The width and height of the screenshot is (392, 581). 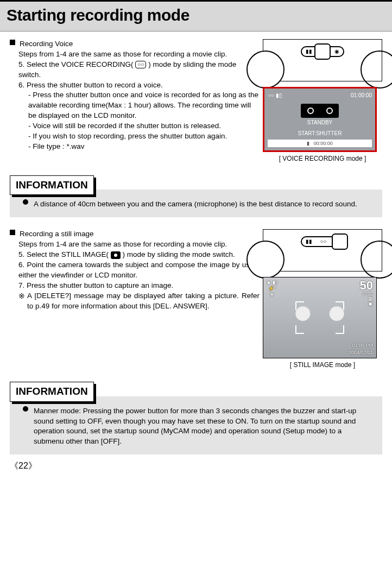 What do you see at coordinates (144, 137) in the screenshot?
I see `voice-d3: - If you wish to stop recording, press t…` at bounding box center [144, 137].